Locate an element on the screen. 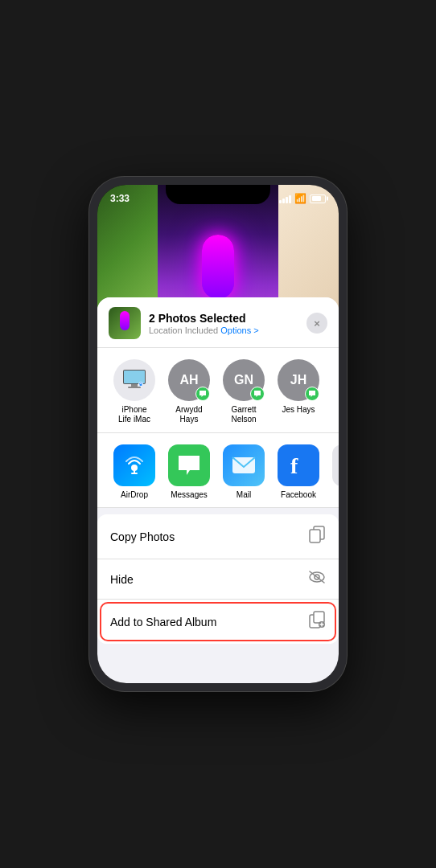 The width and height of the screenshot is (436, 868). contact-name-iphone-life-imac: iPhoneLife iMac is located at coordinates (134, 415).